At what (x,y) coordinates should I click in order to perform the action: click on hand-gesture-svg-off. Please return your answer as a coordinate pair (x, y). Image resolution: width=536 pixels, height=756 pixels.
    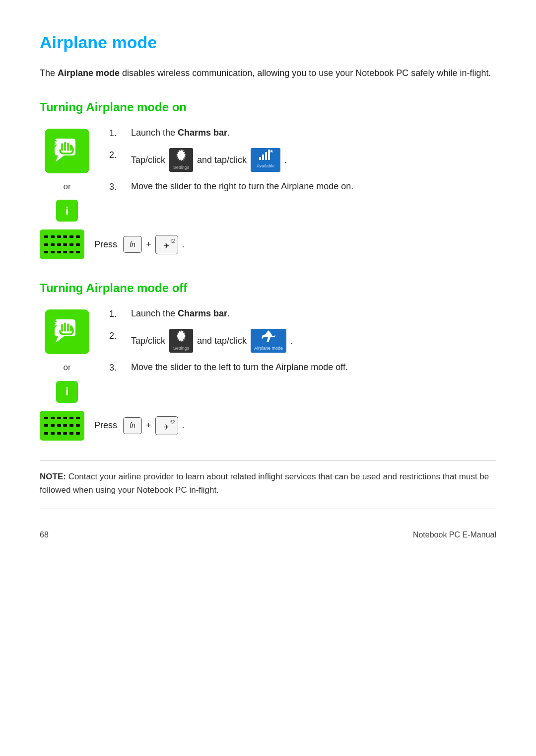
    Looking at the image, I should click on (67, 332).